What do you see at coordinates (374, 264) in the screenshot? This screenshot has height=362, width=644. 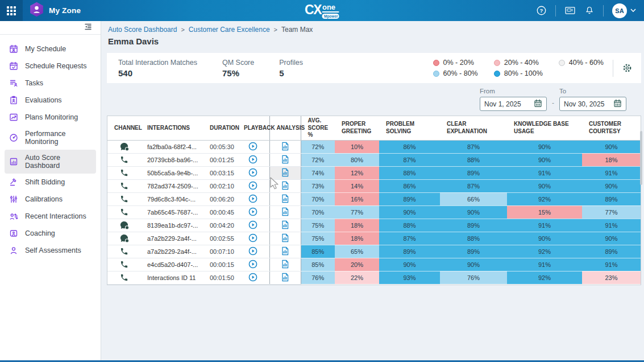 I see `table-row: e4cd5a20-d407-...00:00:1585%20%90%90%91%…` at bounding box center [374, 264].